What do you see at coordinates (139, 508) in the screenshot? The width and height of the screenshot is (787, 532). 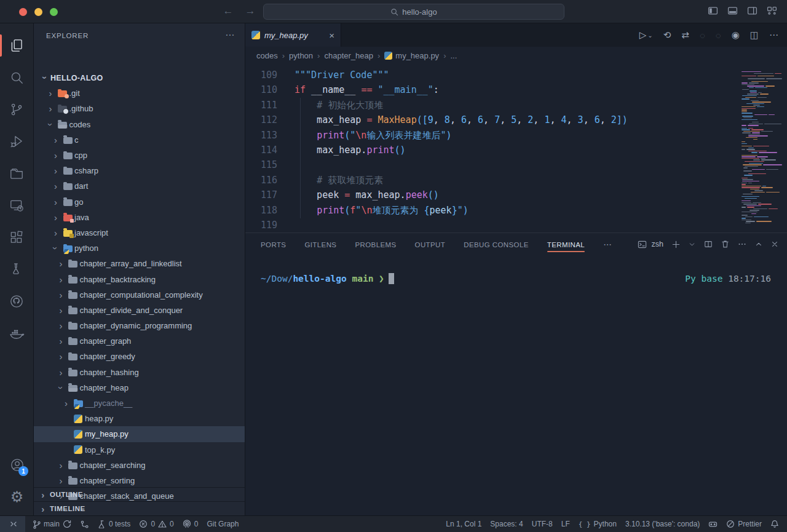 I see `section-timeline: ›TIMELINE` at bounding box center [139, 508].